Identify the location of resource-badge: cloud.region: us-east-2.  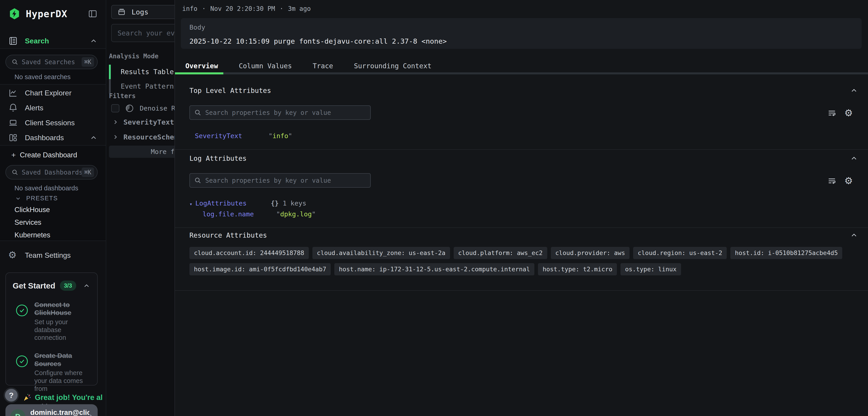
(680, 253).